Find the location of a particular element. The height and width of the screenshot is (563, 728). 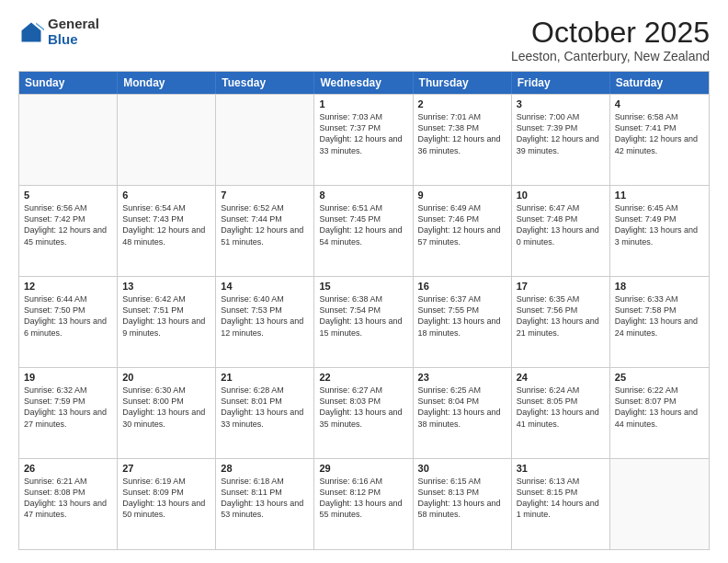

location-subtitle: Leeston, Canterbury, New Zealand is located at coordinates (610, 56).